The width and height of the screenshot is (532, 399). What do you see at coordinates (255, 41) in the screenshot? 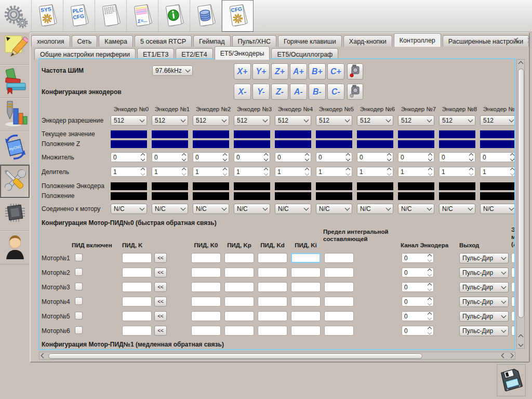
I see `main-tab: Пульт/XHC` at bounding box center [255, 41].